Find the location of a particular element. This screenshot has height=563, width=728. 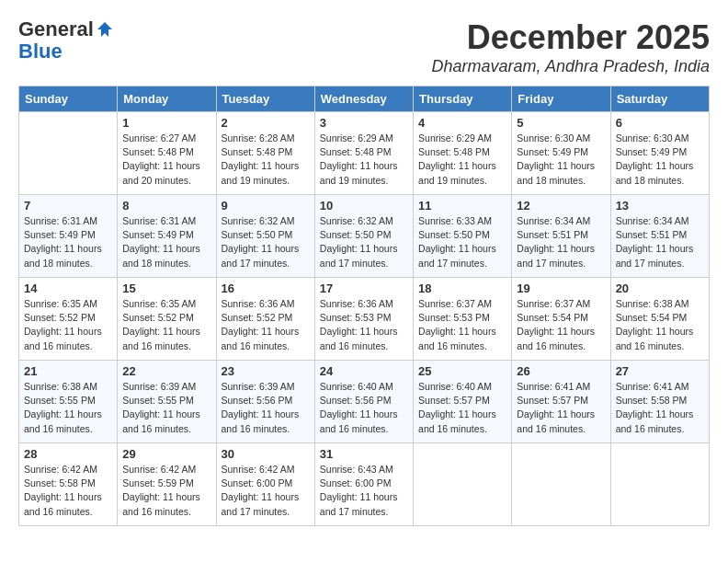

column-header-thursday: Thursday is located at coordinates (463, 99).